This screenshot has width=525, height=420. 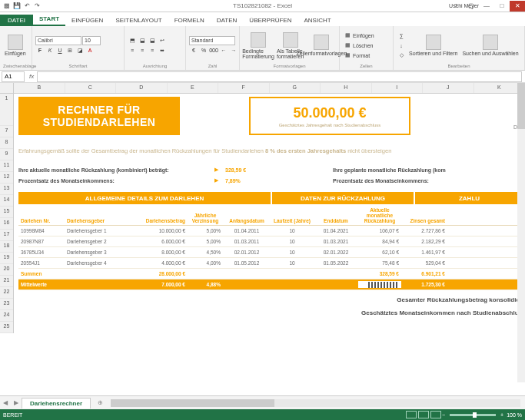 What do you see at coordinates (204, 51) in the screenshot?
I see `percent-button: %` at bounding box center [204, 51].